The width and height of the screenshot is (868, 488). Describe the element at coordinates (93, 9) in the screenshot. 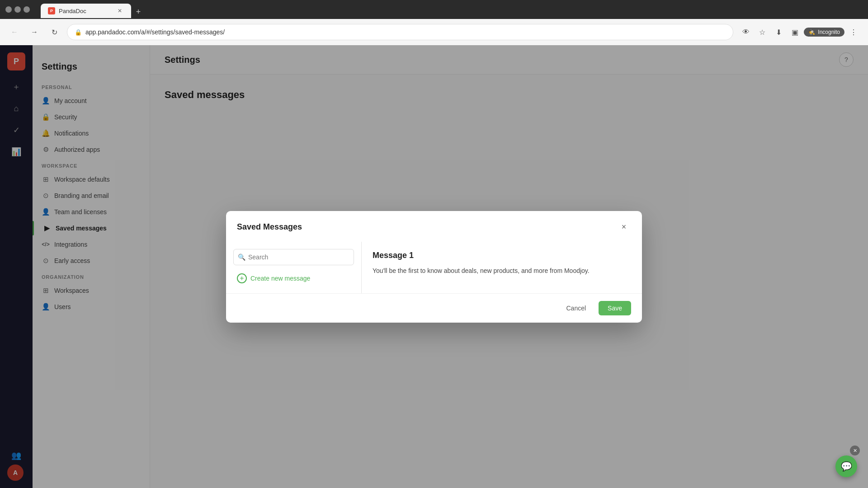

I see `tab-bar: P PandaDoc ✕ +` at that location.